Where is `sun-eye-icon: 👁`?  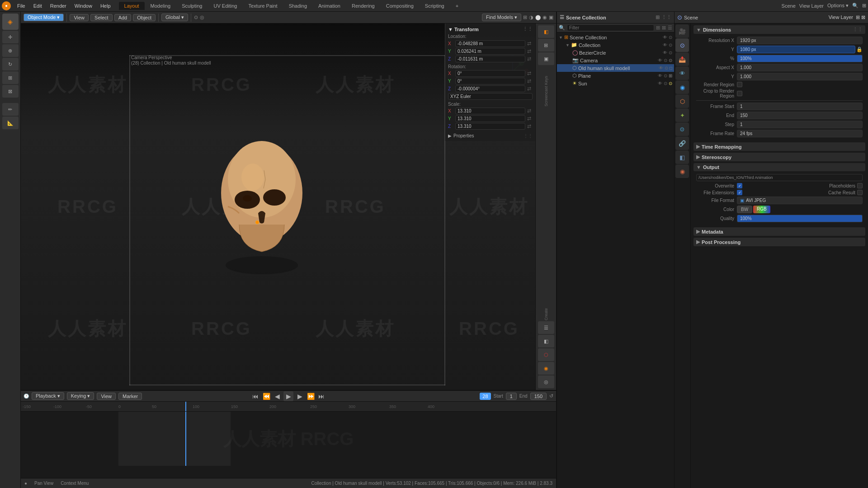 sun-eye-icon: 👁 is located at coordinates (660, 83).